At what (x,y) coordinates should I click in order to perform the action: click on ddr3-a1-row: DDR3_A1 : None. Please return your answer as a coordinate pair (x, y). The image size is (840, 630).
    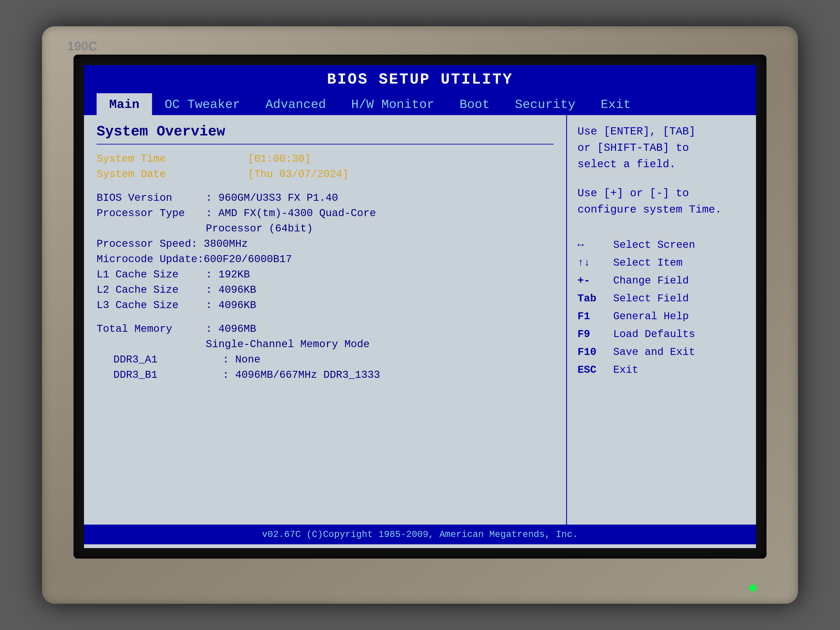
    Looking at the image, I should click on (325, 360).